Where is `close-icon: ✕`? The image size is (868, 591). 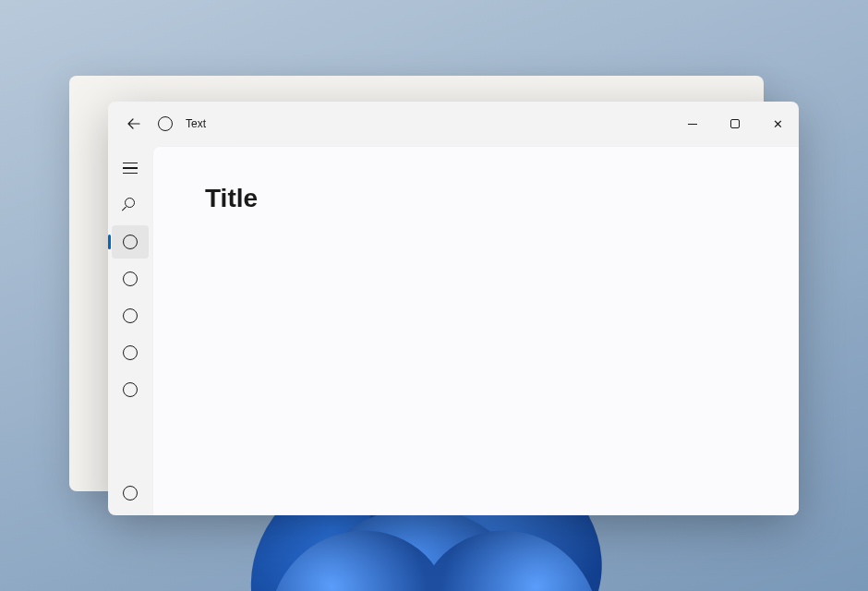
close-icon: ✕ is located at coordinates (778, 124).